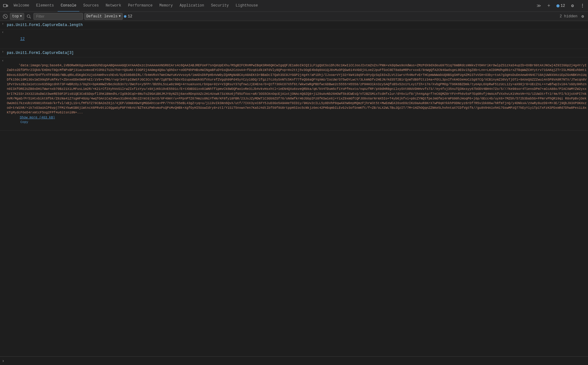 The height and width of the screenshot is (365, 588). Describe the element at coordinates (294, 16) in the screenshot. I see `console-toolbar: top ▼ Default levels ▼ 12 2 hidden ⚙` at that location.